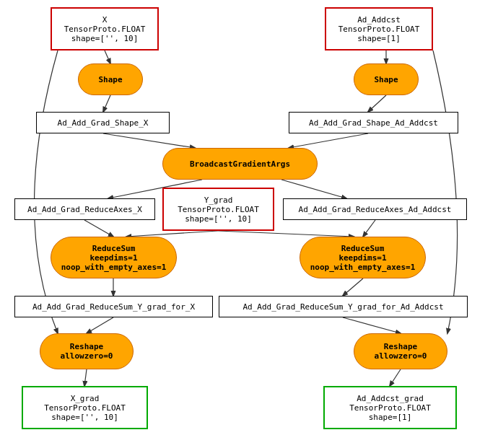 Image resolution: width=485 pixels, height=448 pixels. What do you see at coordinates (85, 398) in the screenshot?
I see `node-x-grad-line1: X_grad` at bounding box center [85, 398].